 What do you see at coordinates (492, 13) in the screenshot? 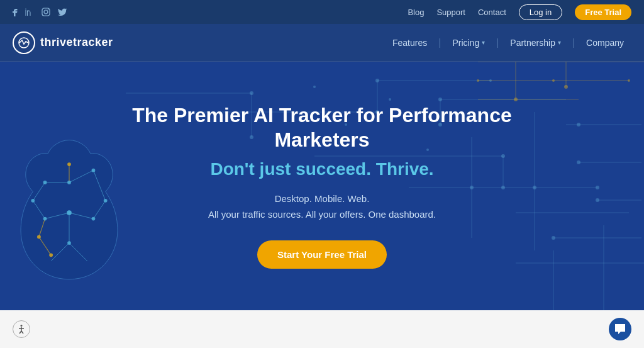
I see `contact-link: Contact` at bounding box center [492, 13].